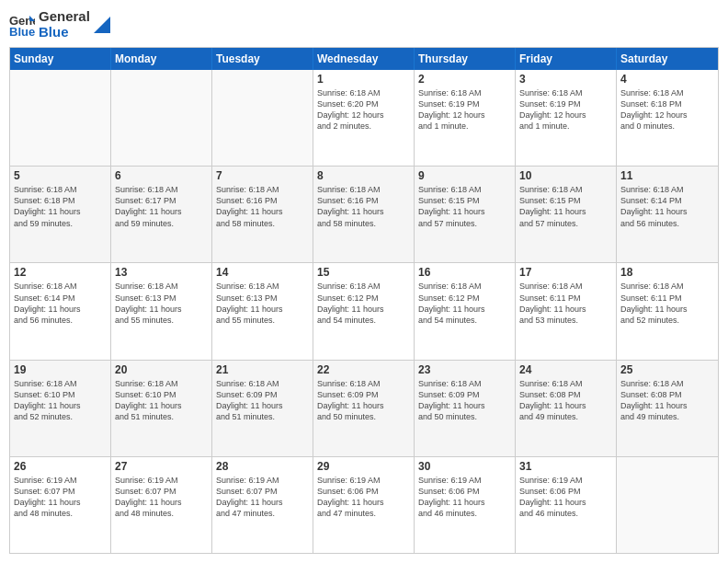 Image resolution: width=728 pixels, height=563 pixels. I want to click on calendar-day-29: 29Sunrise: 6:19 AMSunset: 6:06 PMDayligh…, so click(364, 505).